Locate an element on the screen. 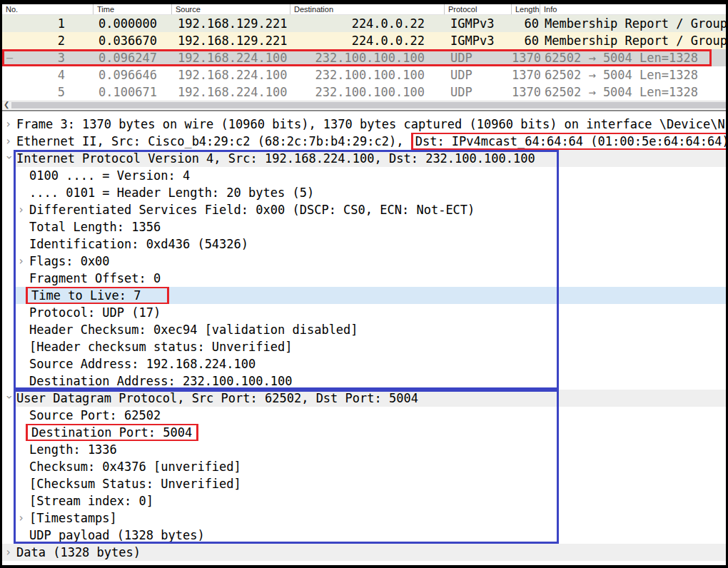 This screenshot has width=728, height=568. packet-row: 1 0.000000 192.168.129.221 224.0.0.22 IG… is located at coordinates (364, 24).